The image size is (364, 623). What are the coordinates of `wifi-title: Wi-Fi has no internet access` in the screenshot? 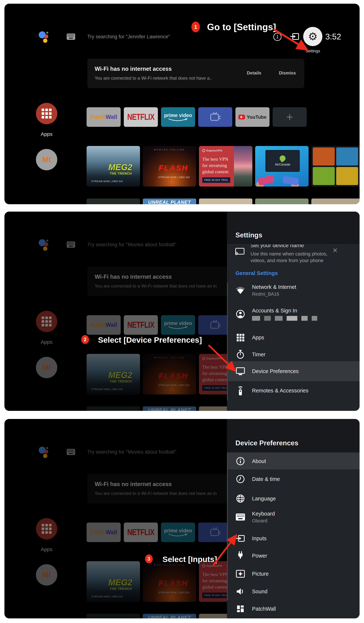 It's located at (133, 69).